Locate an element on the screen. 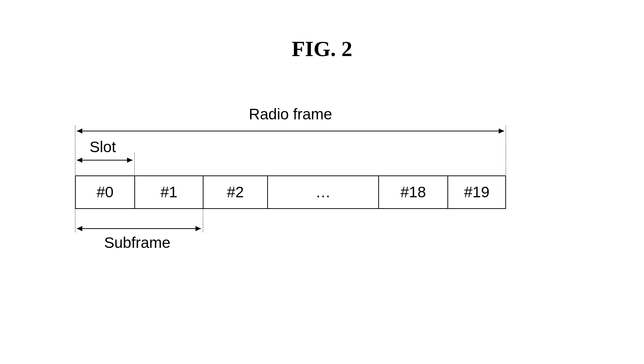 This screenshot has height=364, width=644. slot-cell: #0 is located at coordinates (106, 192).